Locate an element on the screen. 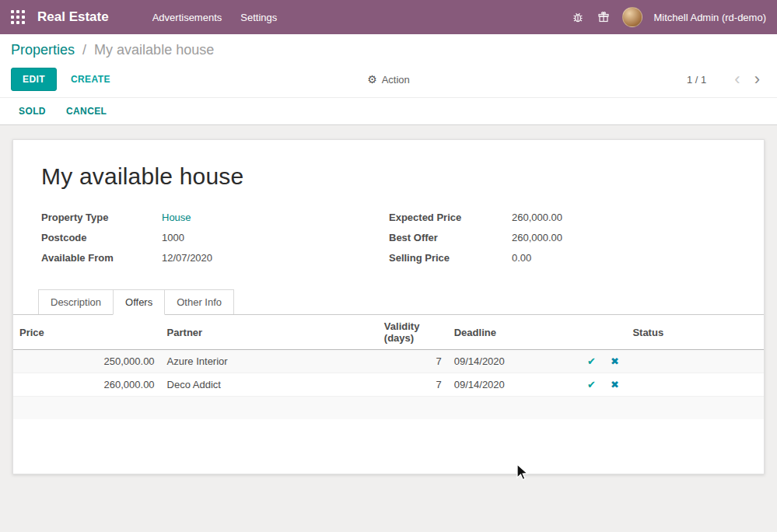 The width and height of the screenshot is (777, 532). tab-offers: Offers is located at coordinates (138, 302).